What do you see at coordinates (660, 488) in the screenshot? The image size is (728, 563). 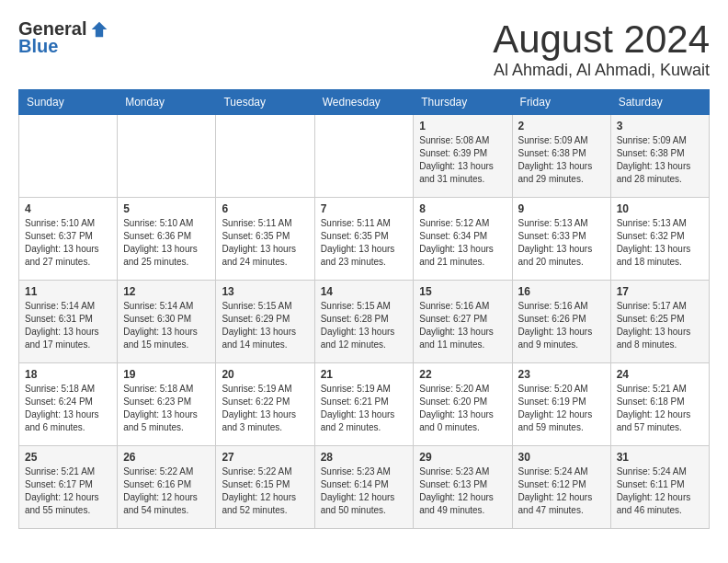 I see `calendar-cell: 31Sunrise: 5:24 AMSunset: 6:11 PMDayligh…` at bounding box center [660, 488].